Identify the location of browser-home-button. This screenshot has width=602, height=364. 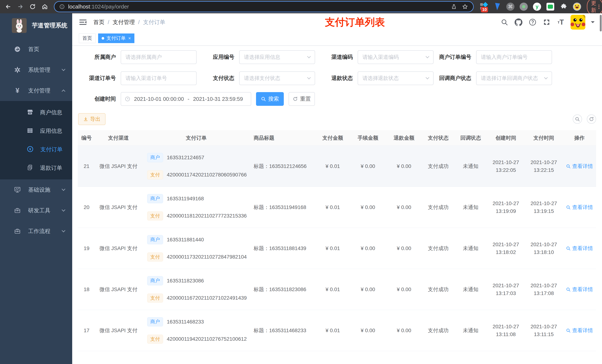
(45, 7).